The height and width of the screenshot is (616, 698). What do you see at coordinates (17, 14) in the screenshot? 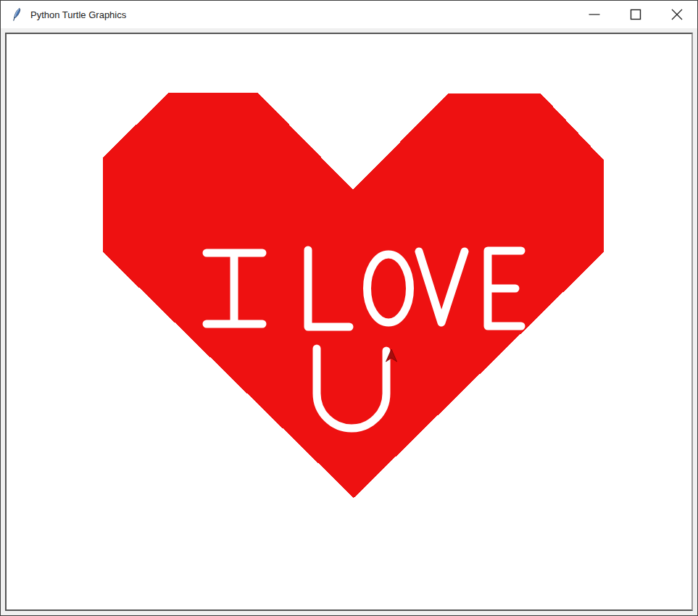
I see `tk-feather-icon` at bounding box center [17, 14].